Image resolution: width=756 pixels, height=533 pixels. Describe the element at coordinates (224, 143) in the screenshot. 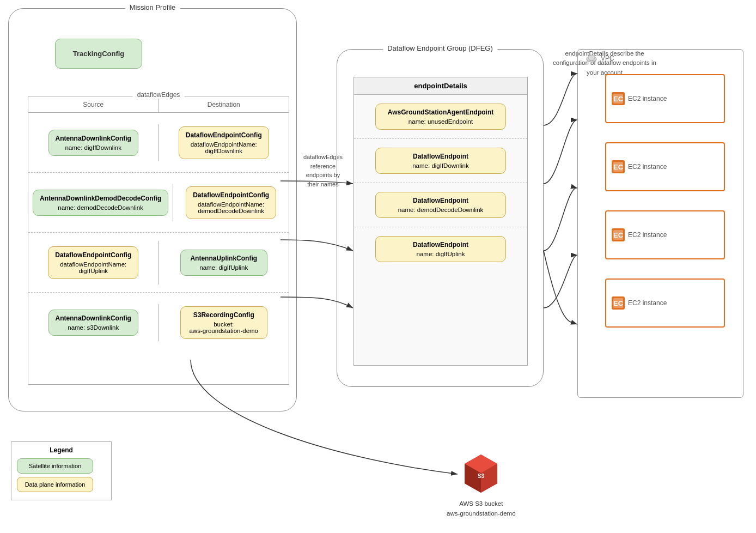

I see `dataflow-endpoint-config-1: DataflowEndpointConfig dataflowEndpointN…` at that location.